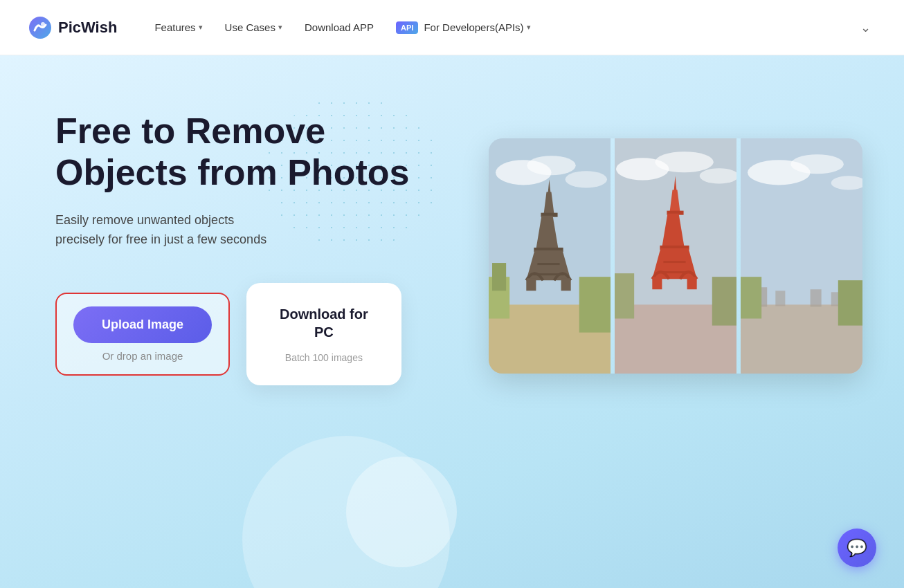 The width and height of the screenshot is (904, 588). What do you see at coordinates (143, 356) in the screenshot?
I see `drop-text: Or drop an image` at bounding box center [143, 356].